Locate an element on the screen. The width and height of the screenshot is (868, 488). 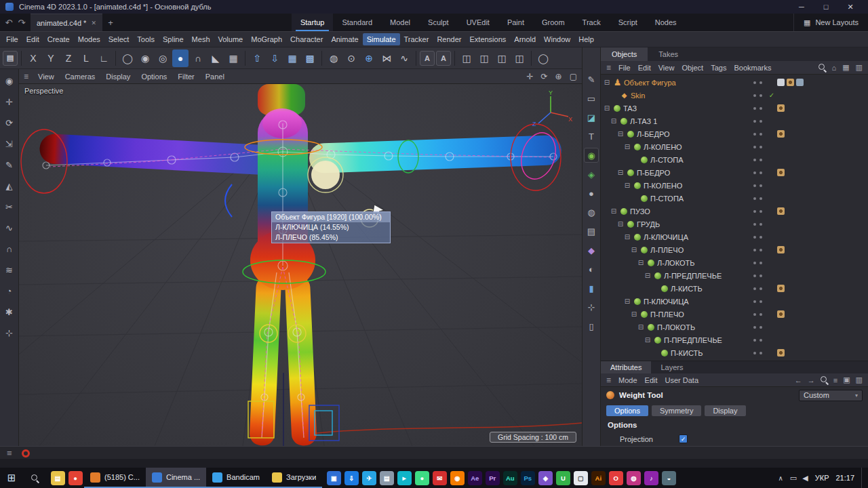
object-tree-row: ⊟П-ПРЕДПЛЕЧЬЕ is located at coordinates (734, 340).